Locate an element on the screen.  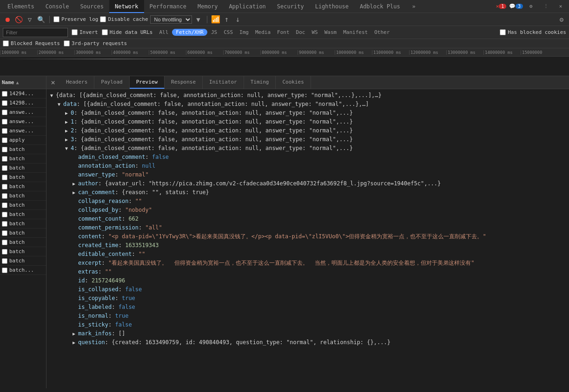
detail-tab-preview: Preview is located at coordinates (147, 83).